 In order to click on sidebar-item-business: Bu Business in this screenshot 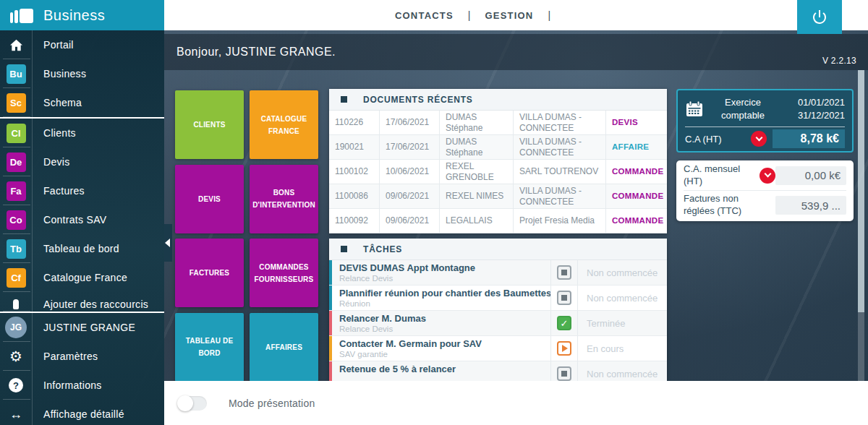, I will do `click(82, 74)`.